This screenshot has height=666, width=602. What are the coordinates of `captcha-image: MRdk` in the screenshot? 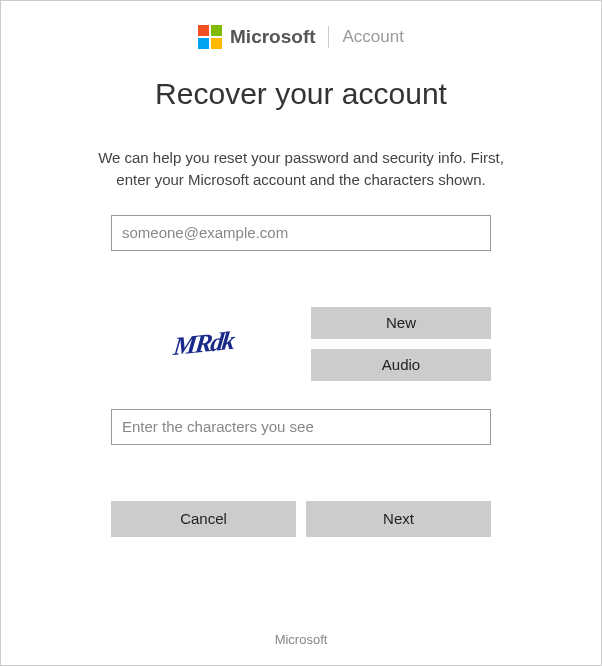 It's located at (203, 344).